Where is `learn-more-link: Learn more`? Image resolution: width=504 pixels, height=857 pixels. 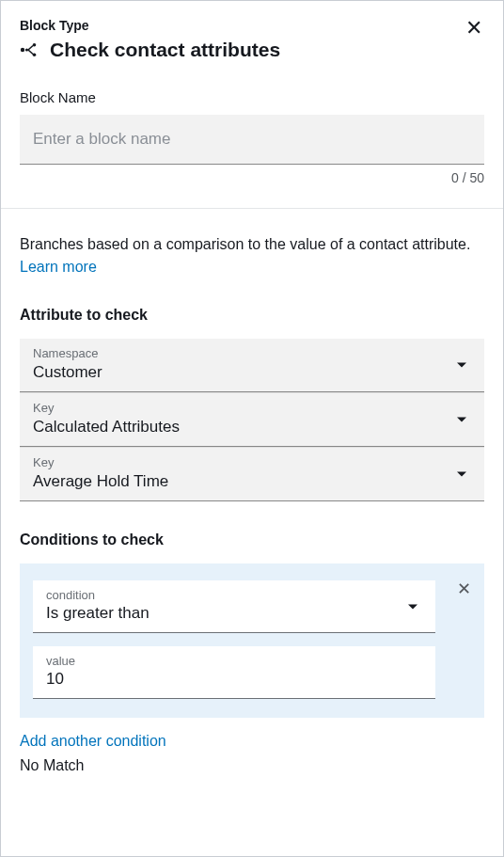
learn-more-link: Learn more is located at coordinates (58, 267).